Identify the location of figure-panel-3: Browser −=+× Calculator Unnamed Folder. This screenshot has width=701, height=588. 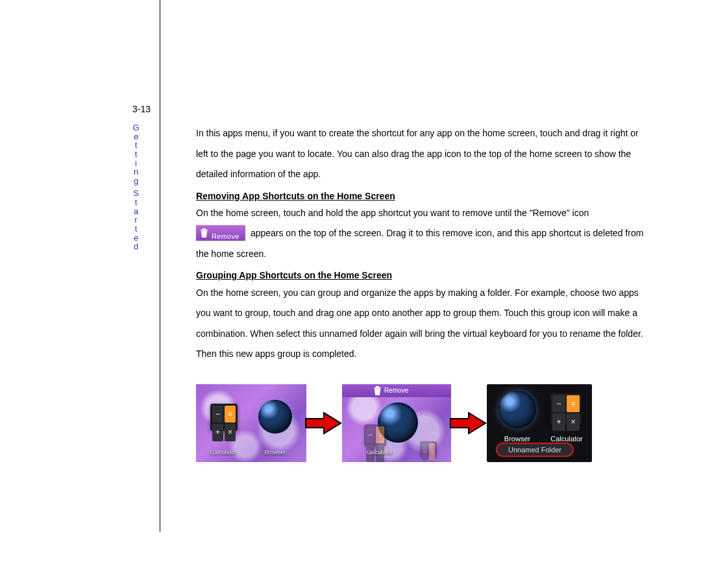
(539, 423).